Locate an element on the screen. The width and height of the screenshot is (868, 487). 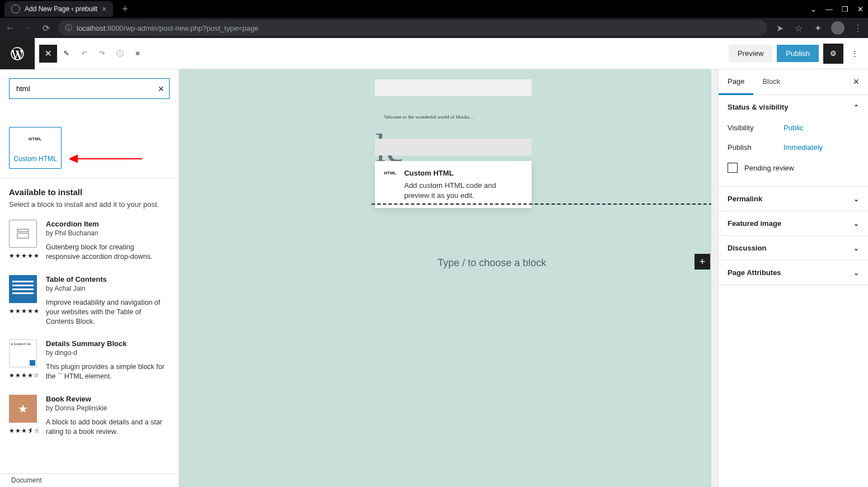
popover-desc: Add custom HTML code and preview it as y… is located at coordinates (463, 190).